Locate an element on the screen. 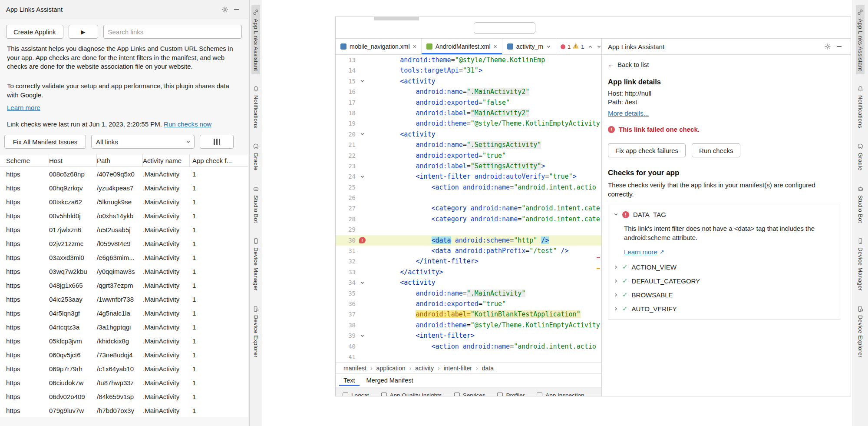  column-header-scheme: Scheme is located at coordinates (24, 160).